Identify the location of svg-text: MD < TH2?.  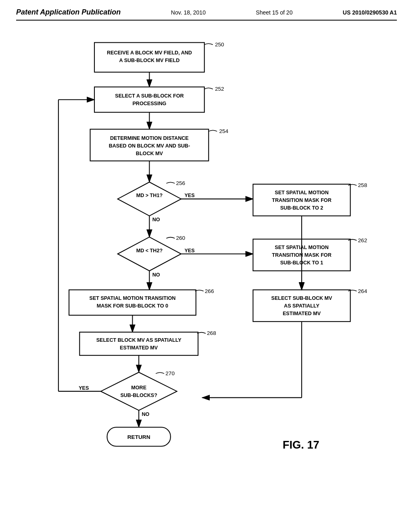
(149, 251).